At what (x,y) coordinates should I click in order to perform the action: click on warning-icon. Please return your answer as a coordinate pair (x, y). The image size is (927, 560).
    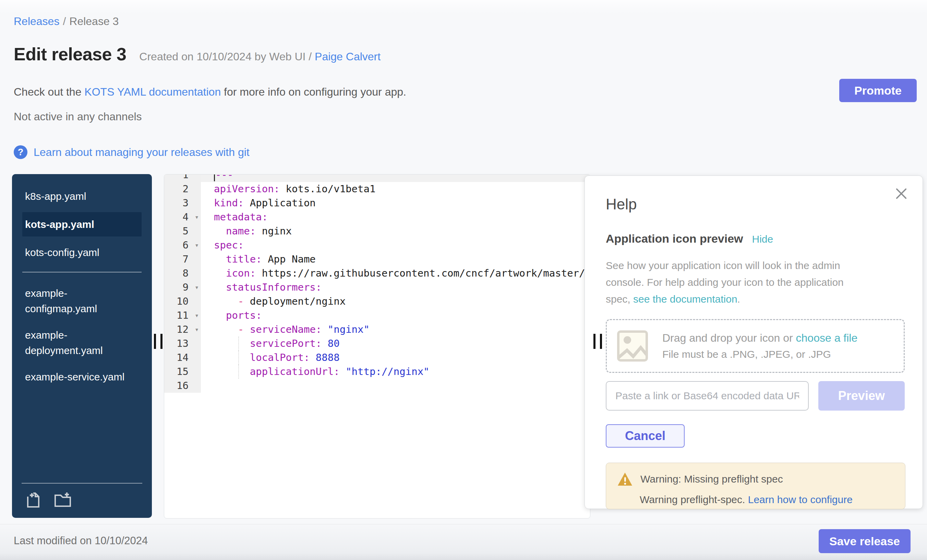
    Looking at the image, I should click on (625, 479).